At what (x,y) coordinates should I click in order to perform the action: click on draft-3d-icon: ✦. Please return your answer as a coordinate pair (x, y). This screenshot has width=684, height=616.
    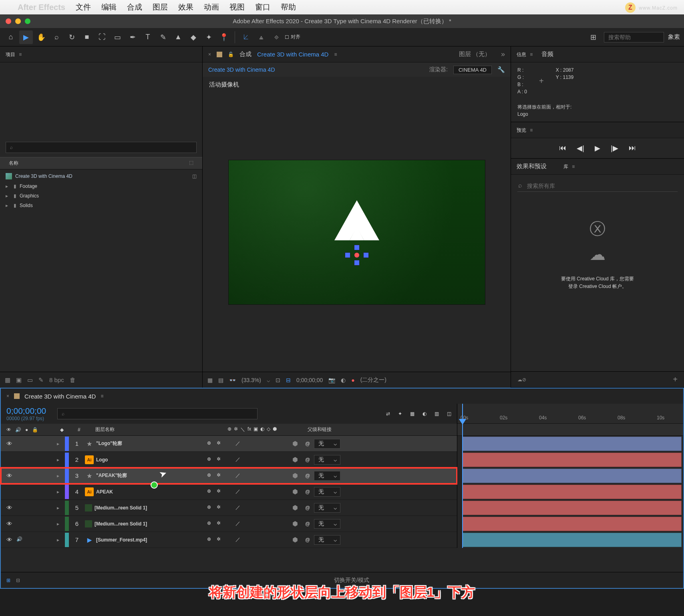
    Looking at the image, I should click on (400, 414).